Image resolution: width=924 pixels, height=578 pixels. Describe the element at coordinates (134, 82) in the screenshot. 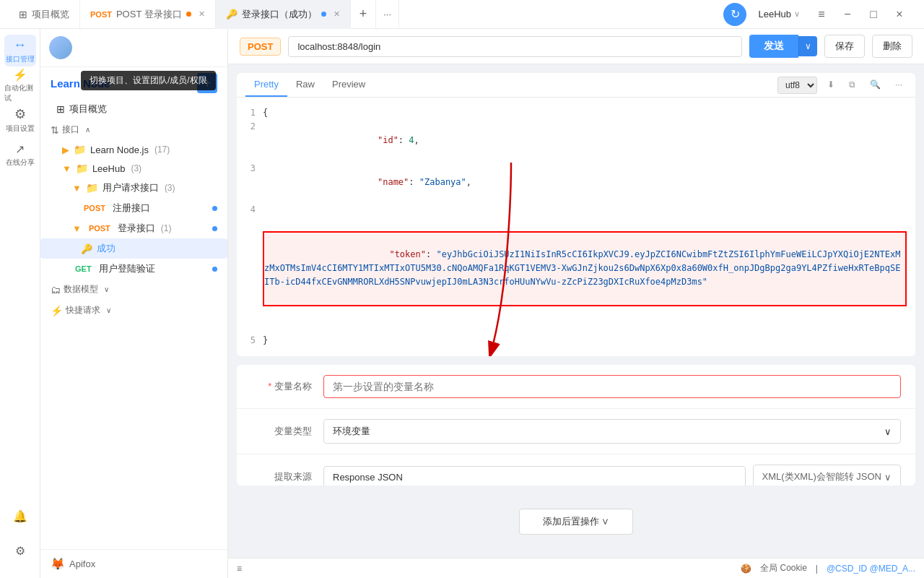

I see `project-header: Learn Node ⌃ +` at that location.